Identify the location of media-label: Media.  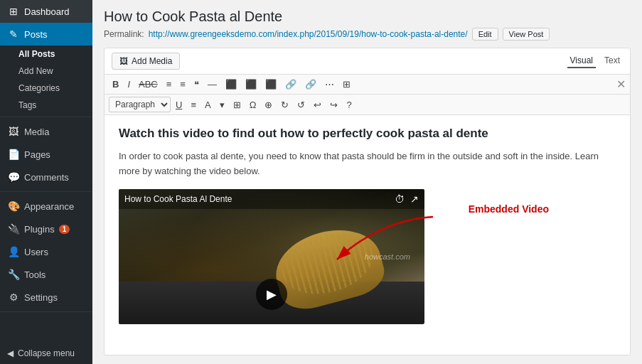
(37, 132).